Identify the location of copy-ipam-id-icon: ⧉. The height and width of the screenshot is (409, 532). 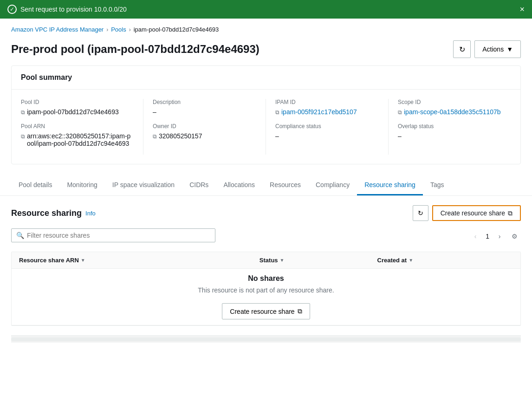
(278, 112).